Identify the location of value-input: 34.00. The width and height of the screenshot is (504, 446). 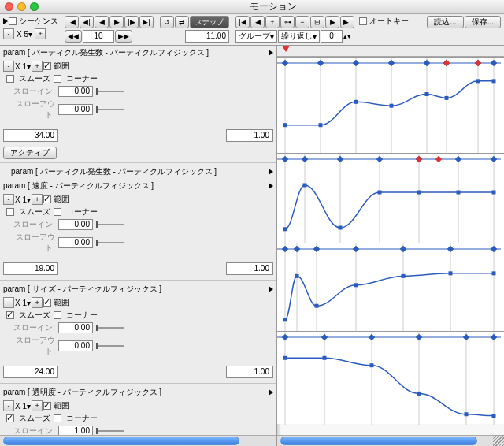
(31, 136).